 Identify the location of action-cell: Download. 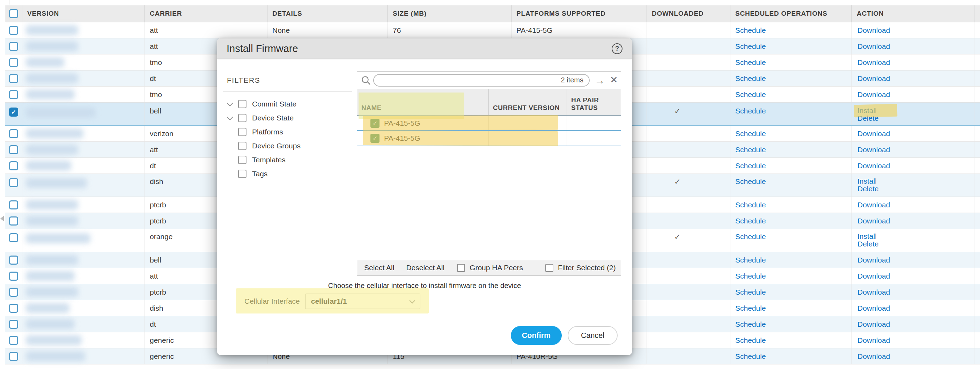
(913, 260).